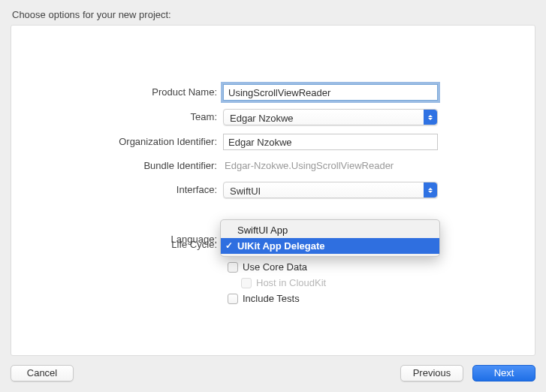  I want to click on menu-item-label: UIKit App Delegate, so click(281, 246).